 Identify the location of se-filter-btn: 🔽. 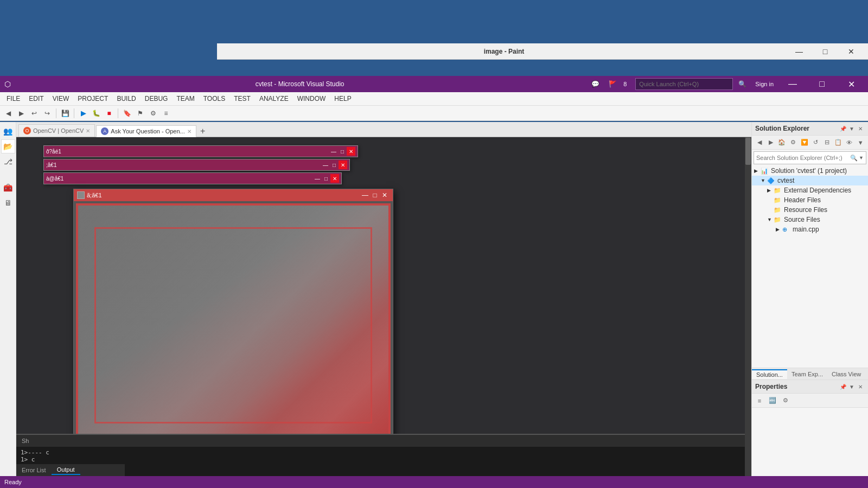
(805, 143).